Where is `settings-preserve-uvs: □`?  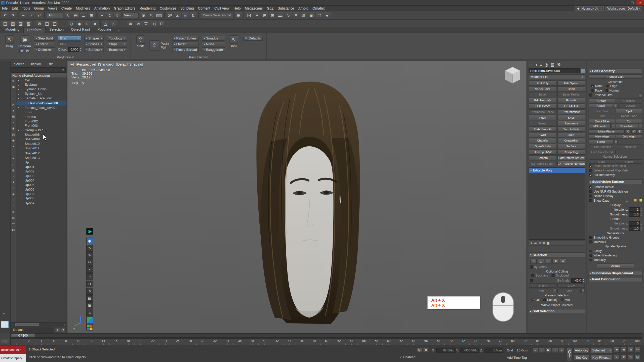 settings-preserve-uvs: □ is located at coordinates (640, 96).